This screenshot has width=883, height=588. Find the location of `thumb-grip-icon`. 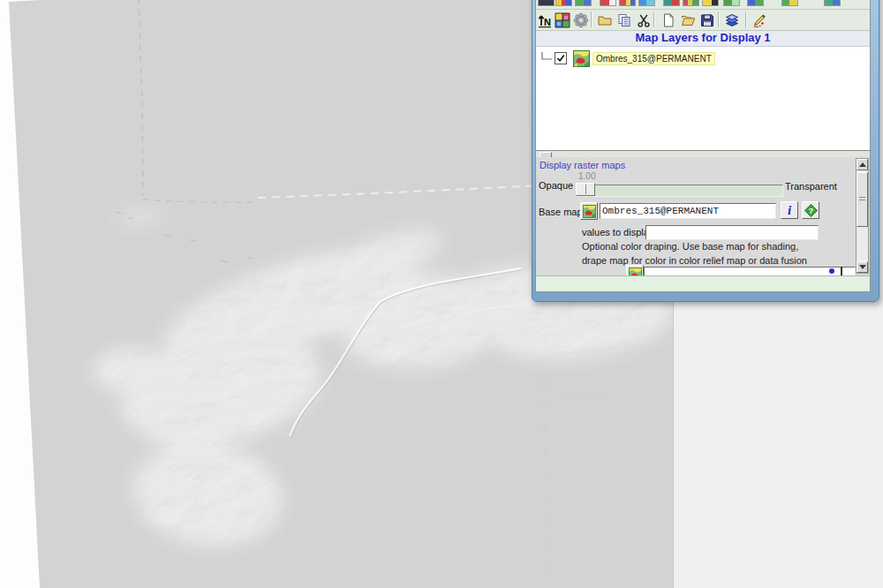

thumb-grip-icon is located at coordinates (862, 200).